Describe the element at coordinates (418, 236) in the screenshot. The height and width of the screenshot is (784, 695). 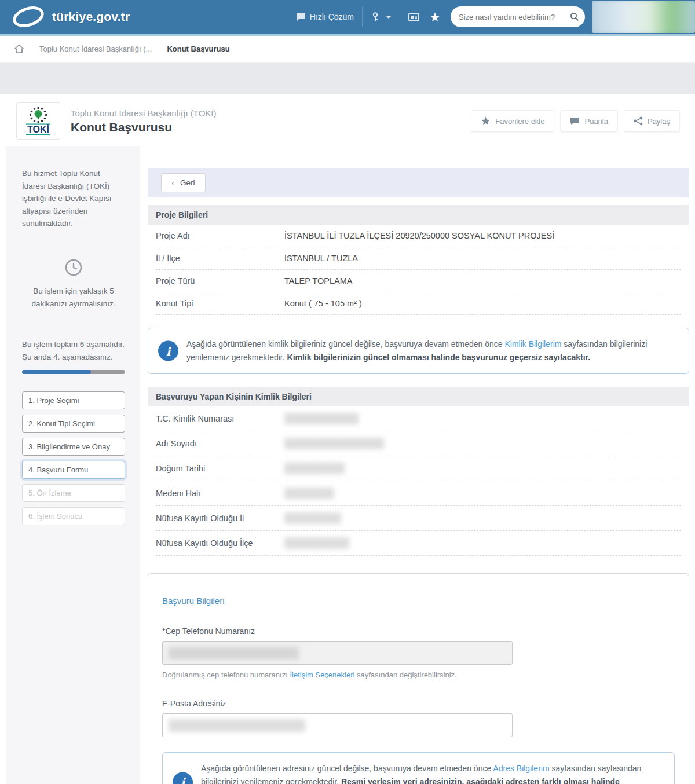
I see `table-row: Proje Adı İSTANBUL İLİ TUZLA İLÇESİ 2092…` at that location.